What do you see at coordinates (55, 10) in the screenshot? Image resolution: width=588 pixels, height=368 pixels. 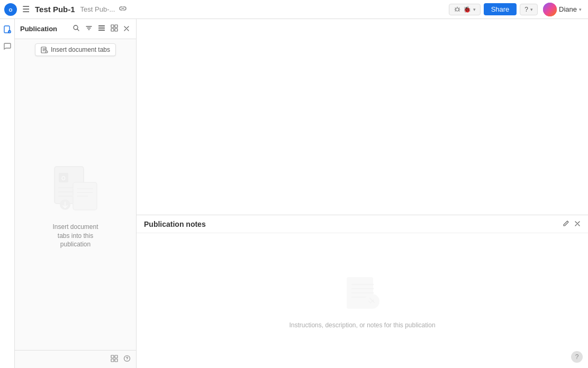 I see `page-title: Test Pub-1` at bounding box center [55, 10].